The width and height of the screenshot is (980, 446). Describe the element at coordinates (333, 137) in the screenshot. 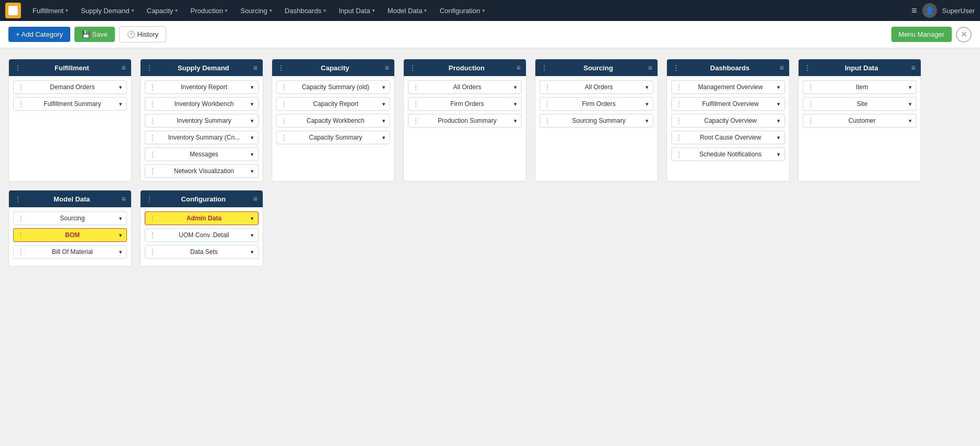

I see `list-item: ⋮ Capacity Summary ▾` at that location.